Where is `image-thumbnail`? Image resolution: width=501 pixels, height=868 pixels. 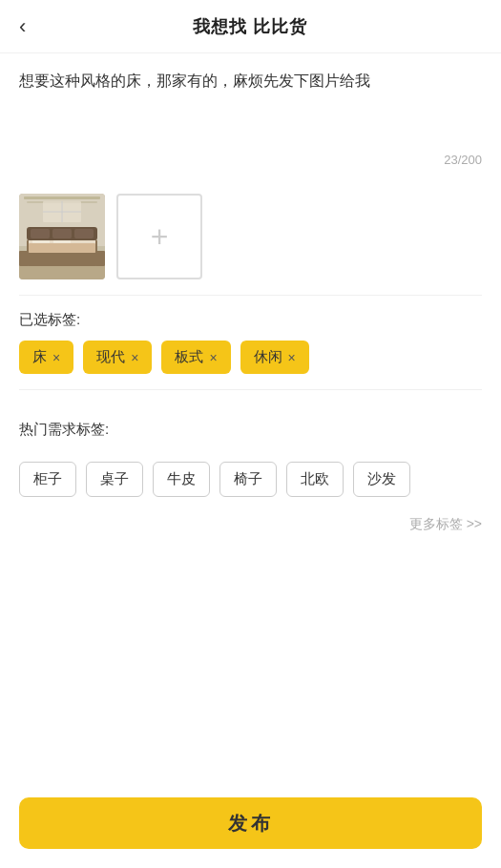 image-thumbnail is located at coordinates (62, 237).